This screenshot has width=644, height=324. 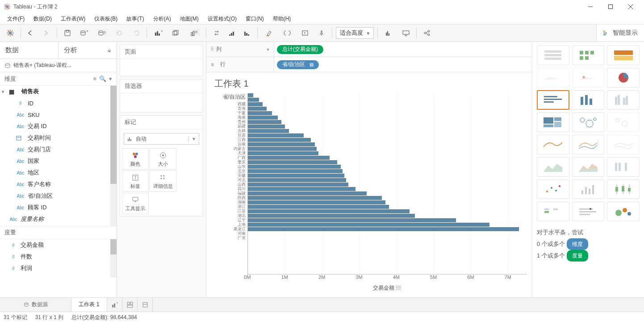 I want to click on pages-shelf, so click(x=162, y=67).